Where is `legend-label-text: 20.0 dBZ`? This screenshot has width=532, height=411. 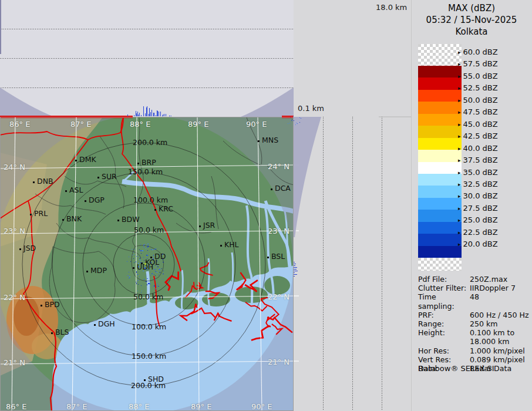 legend-label-text: 20.0 dBZ is located at coordinates (480, 244).